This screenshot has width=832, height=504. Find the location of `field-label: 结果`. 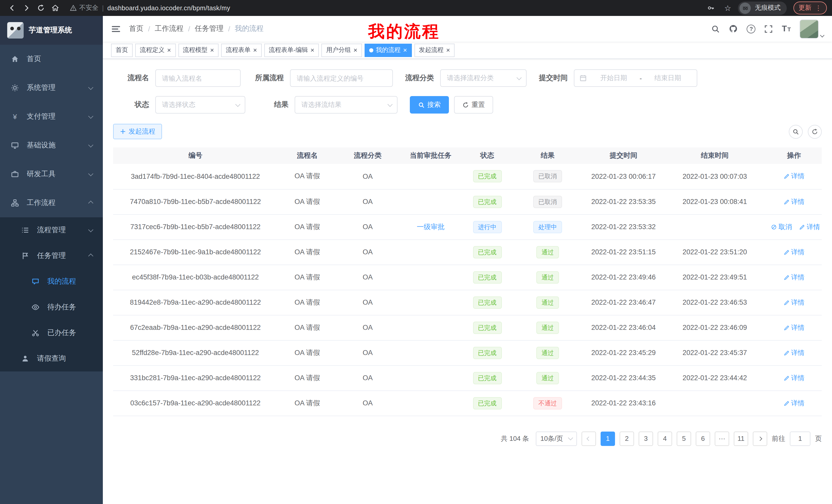

field-label: 结果 is located at coordinates (273, 105).